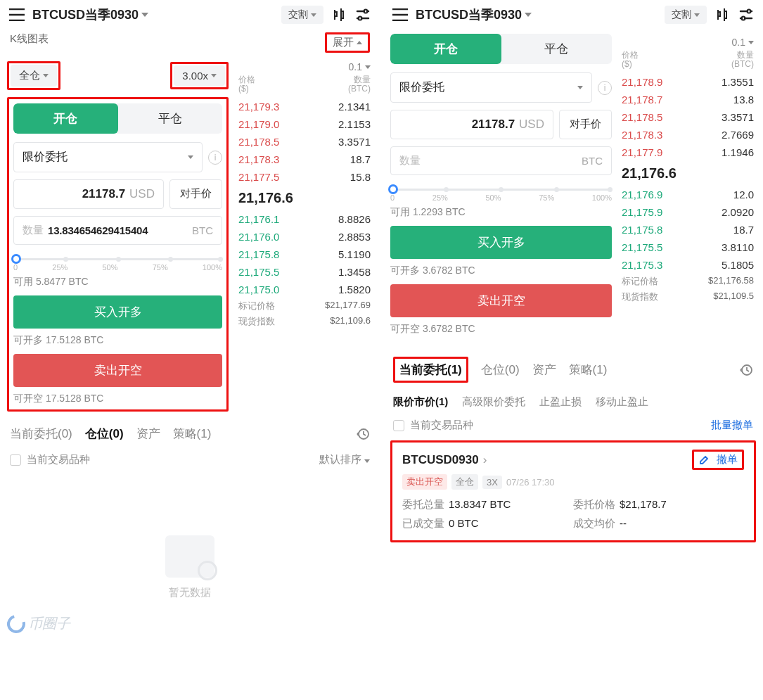 The height and width of the screenshot is (700, 763). Describe the element at coordinates (304, 236) in the screenshot. I see `bid-row: 21,176.02.8853` at that location.